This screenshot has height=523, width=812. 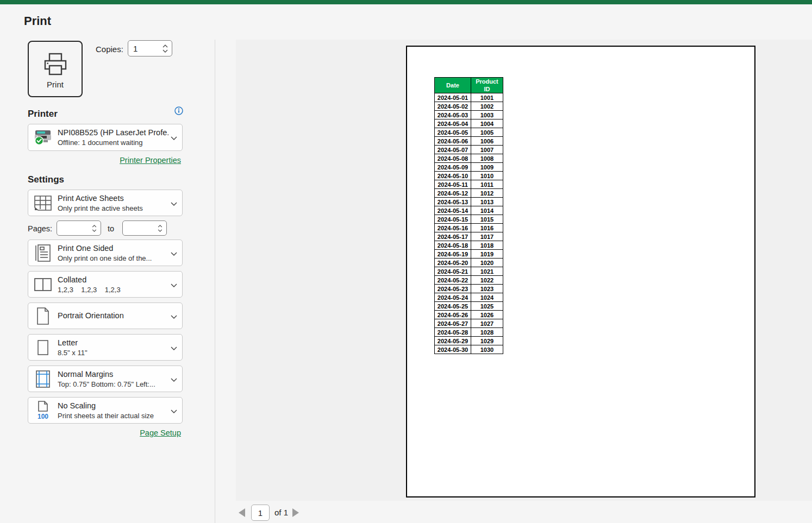 What do you see at coordinates (105, 348) in the screenshot?
I see `paper-size-dropdown: Letter 8.5" x 11"` at bounding box center [105, 348].